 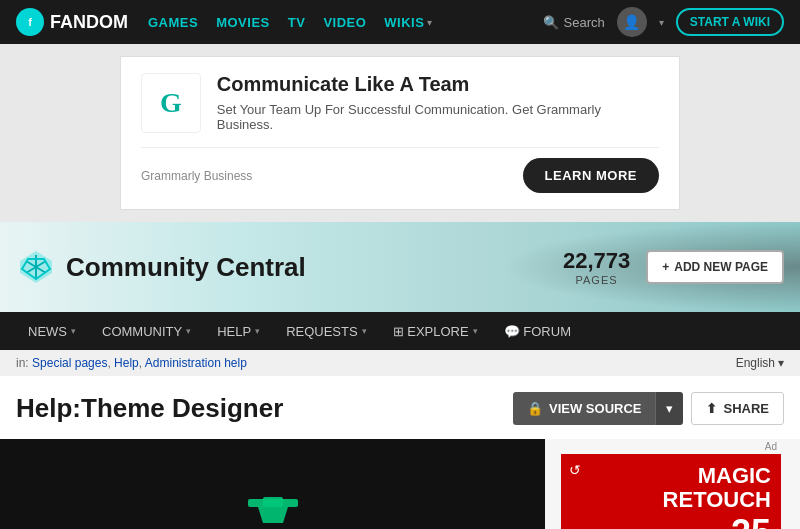 What do you see at coordinates (150, 408) in the screenshot?
I see `page-title: Help:Theme Designer` at bounding box center [150, 408].